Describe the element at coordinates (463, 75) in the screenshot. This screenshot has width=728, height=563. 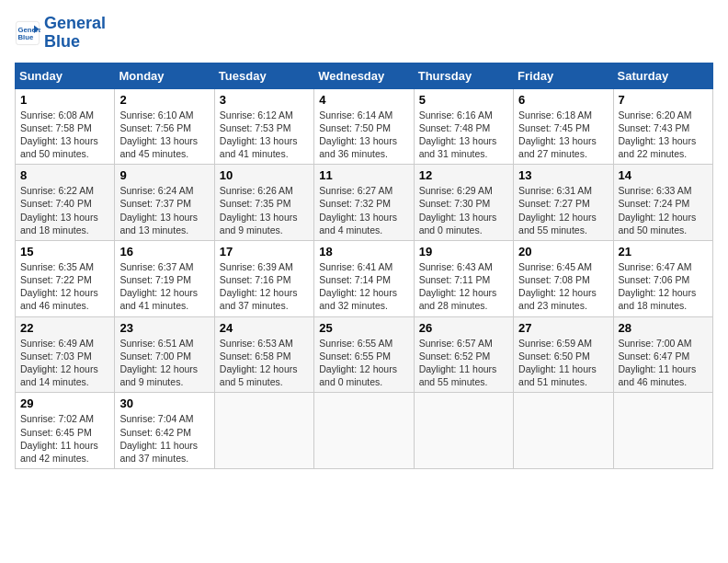
I see `header-cell-thursday: Thursday` at that location.